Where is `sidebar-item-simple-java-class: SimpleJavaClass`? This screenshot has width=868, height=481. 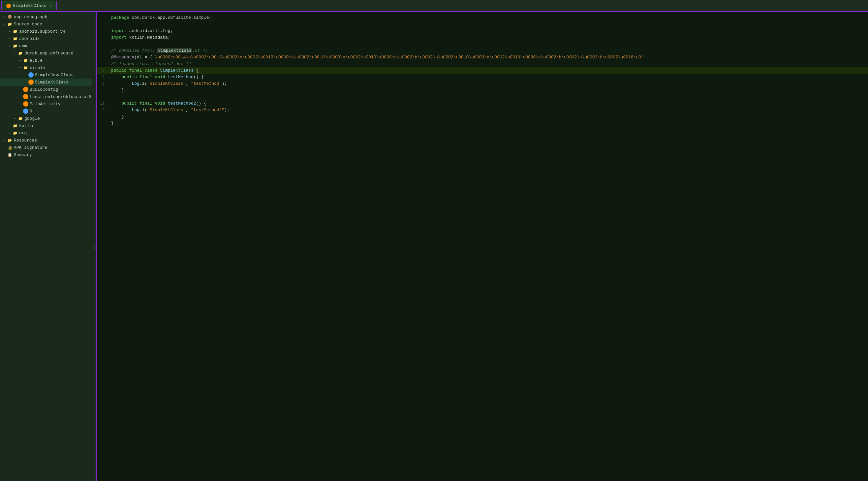 sidebar-item-simple-java-class: SimpleJavaClass is located at coordinates (46, 75).